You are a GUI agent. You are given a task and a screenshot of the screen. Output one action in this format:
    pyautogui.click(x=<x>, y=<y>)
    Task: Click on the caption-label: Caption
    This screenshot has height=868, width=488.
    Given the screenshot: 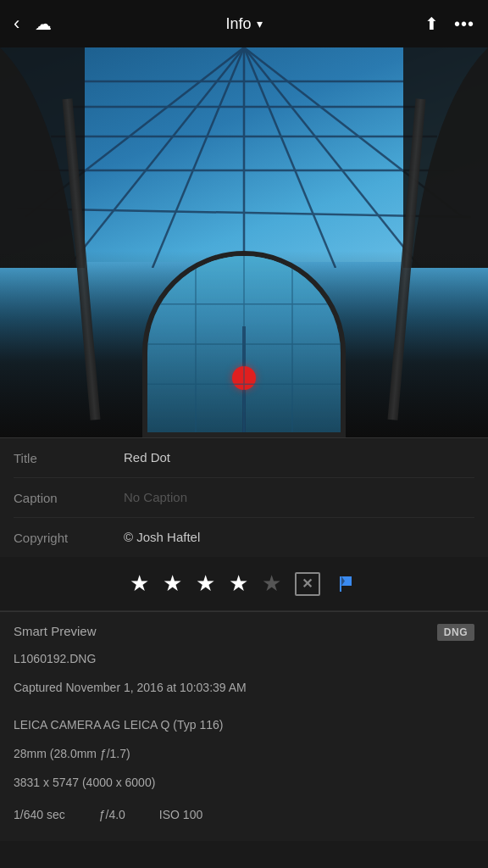 What is the action you would take?
    pyautogui.click(x=69, y=498)
    